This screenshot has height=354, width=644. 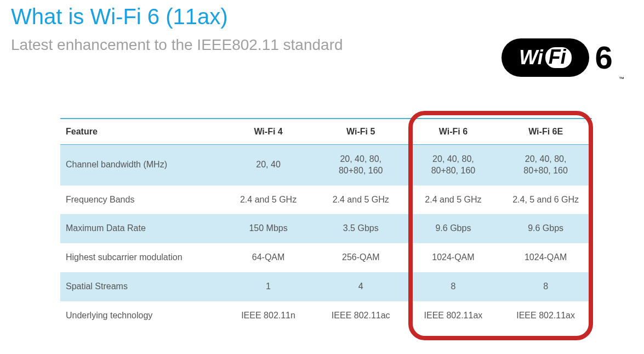 I want to click on table-row: Channel bandwidth (MHz)20, 4020, 40, 80,…, so click(x=326, y=165).